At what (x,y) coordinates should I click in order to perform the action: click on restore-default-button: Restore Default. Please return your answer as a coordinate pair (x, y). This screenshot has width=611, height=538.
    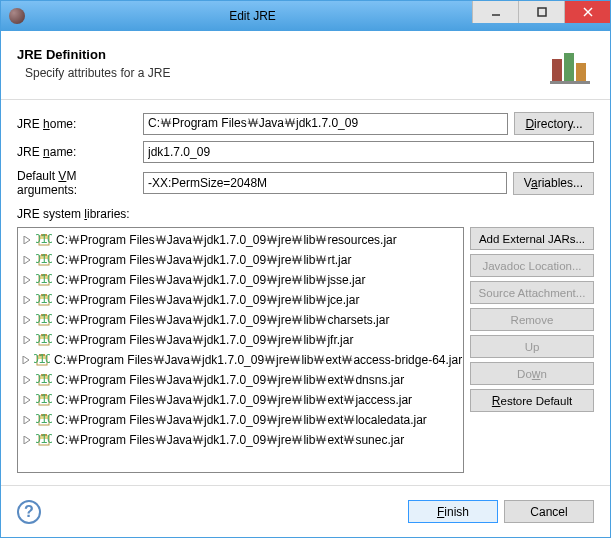
    Looking at the image, I should click on (532, 400).